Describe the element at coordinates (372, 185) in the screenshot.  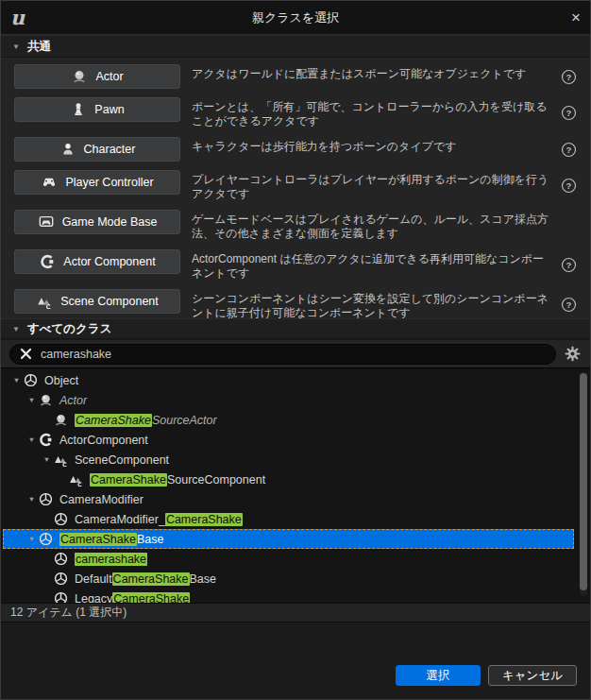
I see `class-description: プレイヤーコントローラはプレイヤーが利用するポーンの制御を行うアクタです` at that location.